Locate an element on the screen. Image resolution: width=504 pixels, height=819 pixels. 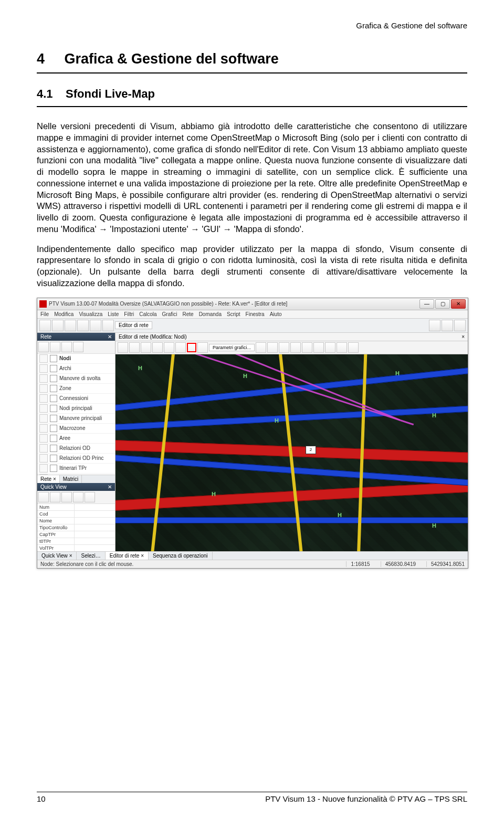
layer-zone: Zone is located at coordinates (76, 388).